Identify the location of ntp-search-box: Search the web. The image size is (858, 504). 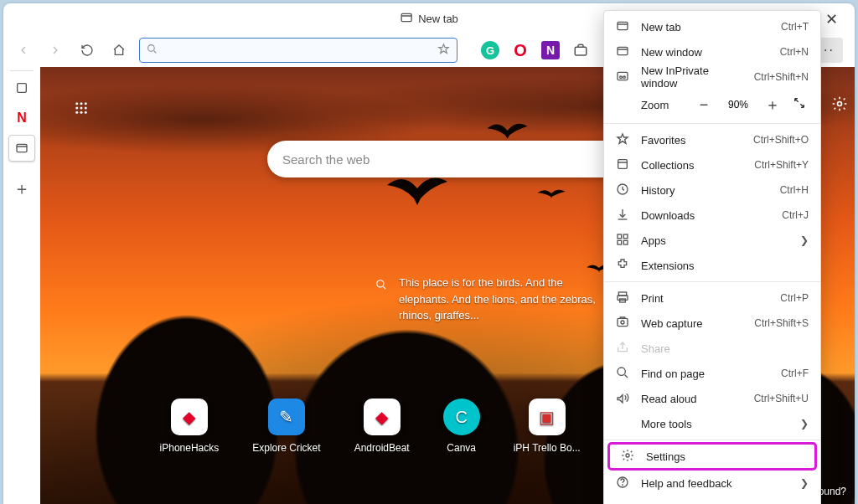
(447, 159).